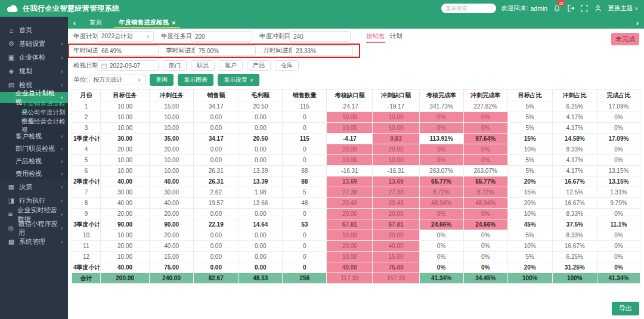 The image size is (644, 319). I want to click on sidebar-item-department-staff-review: 部门职员检视∨, so click(34, 149).